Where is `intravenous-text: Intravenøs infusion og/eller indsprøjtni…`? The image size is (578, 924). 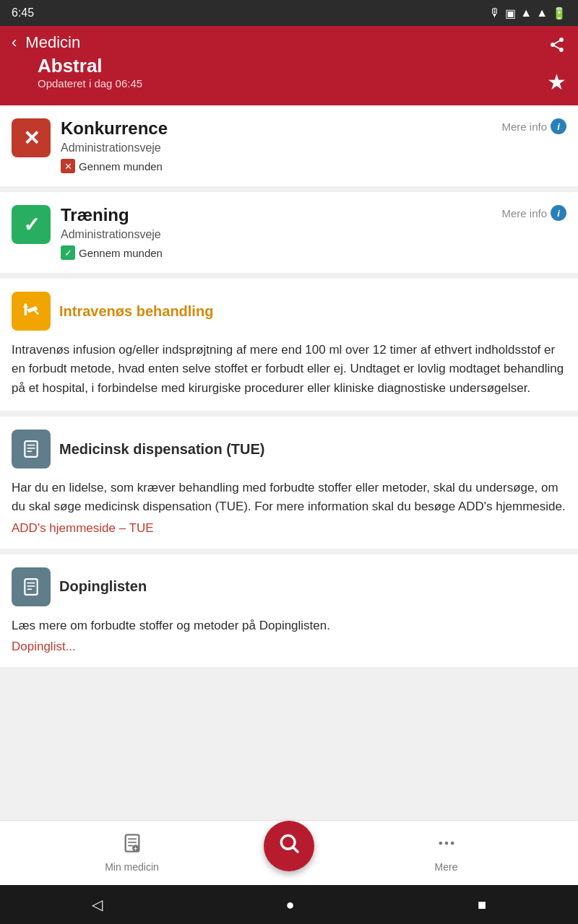 intravenous-text: Intravenøs infusion og/eller indsprøjtni… is located at coordinates (289, 370).